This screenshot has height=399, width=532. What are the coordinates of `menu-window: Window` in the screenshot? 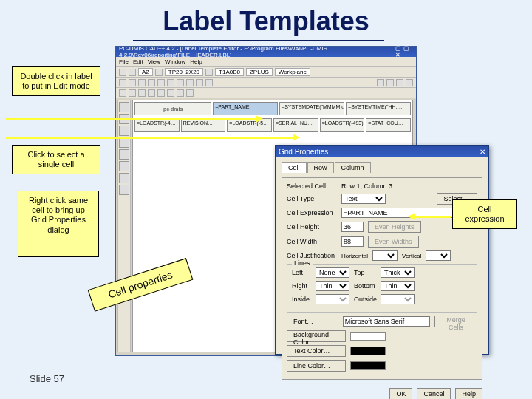 It's located at (175, 62).